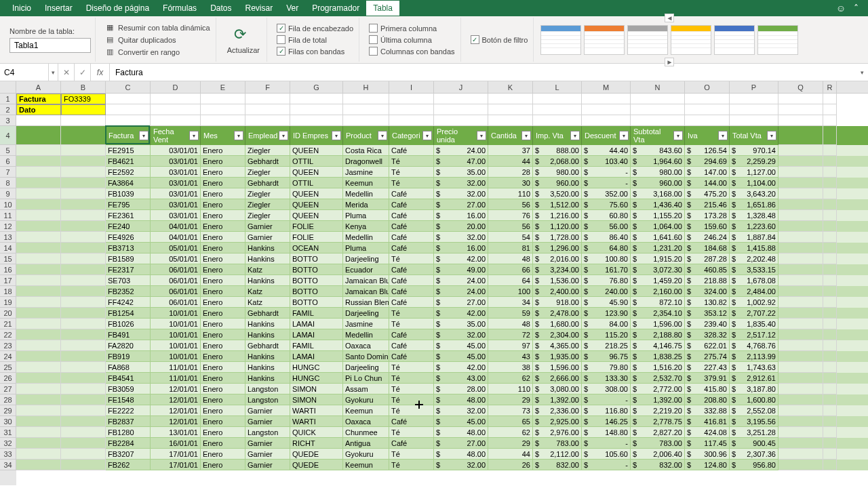 The width and height of the screenshot is (868, 488). What do you see at coordinates (557, 346) in the screenshot?
I see `table-cell: $4,365.00` at bounding box center [557, 346].